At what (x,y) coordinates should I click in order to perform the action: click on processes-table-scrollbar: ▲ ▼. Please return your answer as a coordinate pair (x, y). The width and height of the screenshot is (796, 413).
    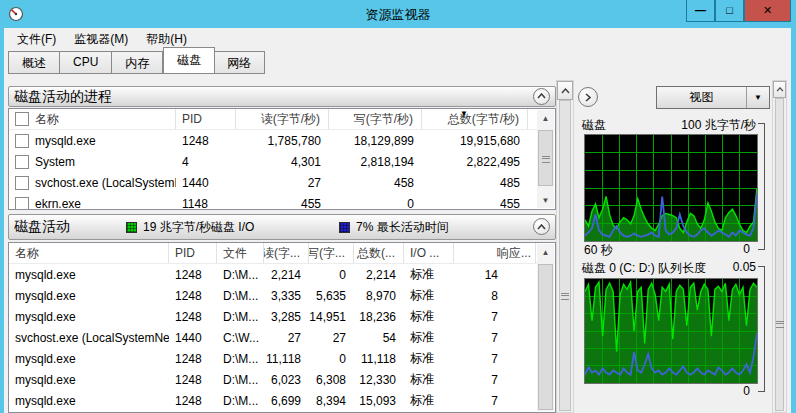
    Looking at the image, I should click on (546, 159).